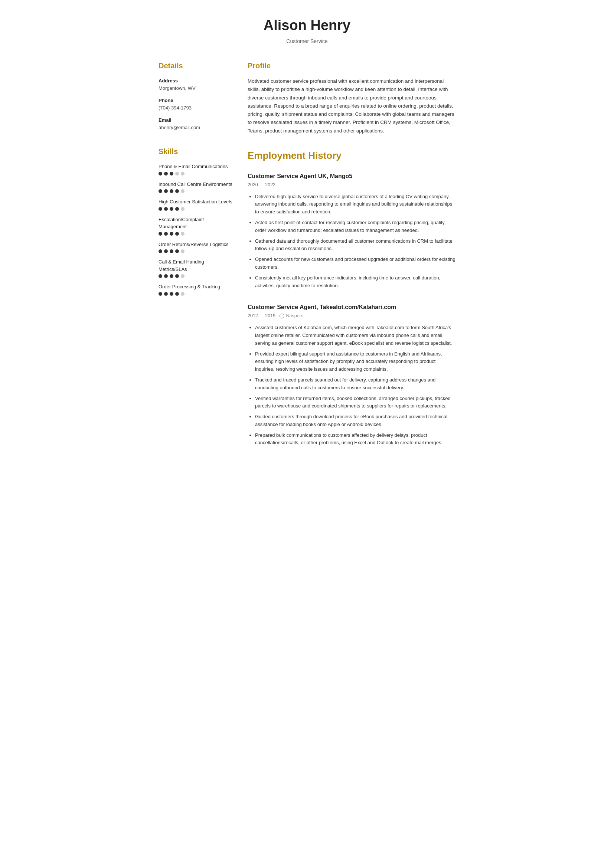  What do you see at coordinates (355, 336) in the screenshot?
I see `job-bullet: Assisted customers of Kalahari.com, whic…` at bounding box center [355, 336].